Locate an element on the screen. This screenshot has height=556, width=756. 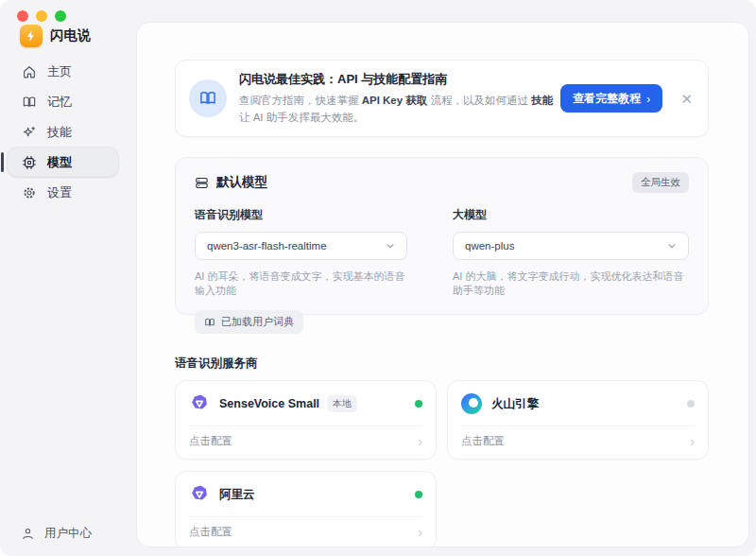
provider-card-sensevoice: SenseVoice Small 本地 点击配置 › is located at coordinates (306, 420).